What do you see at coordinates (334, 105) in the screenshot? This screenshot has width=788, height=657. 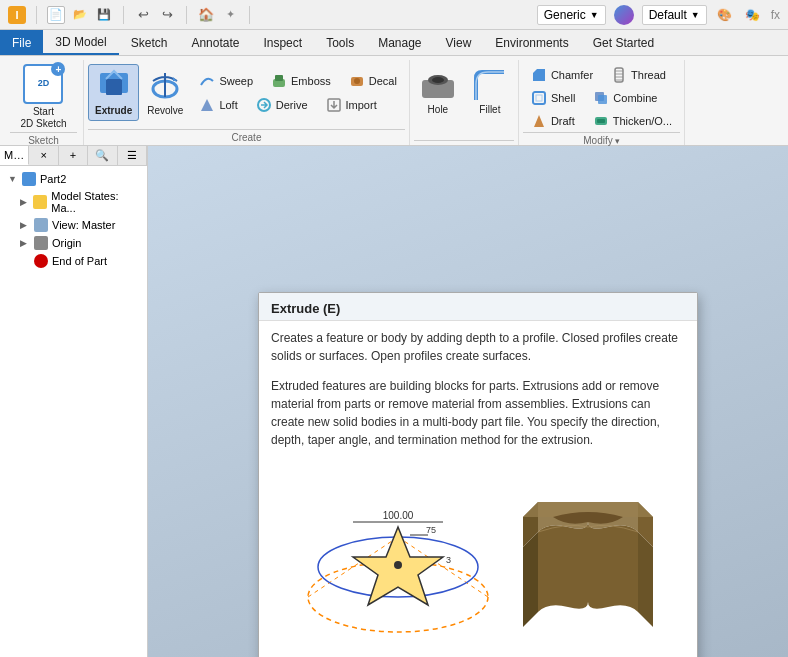 I see `import-icon` at bounding box center [334, 105].